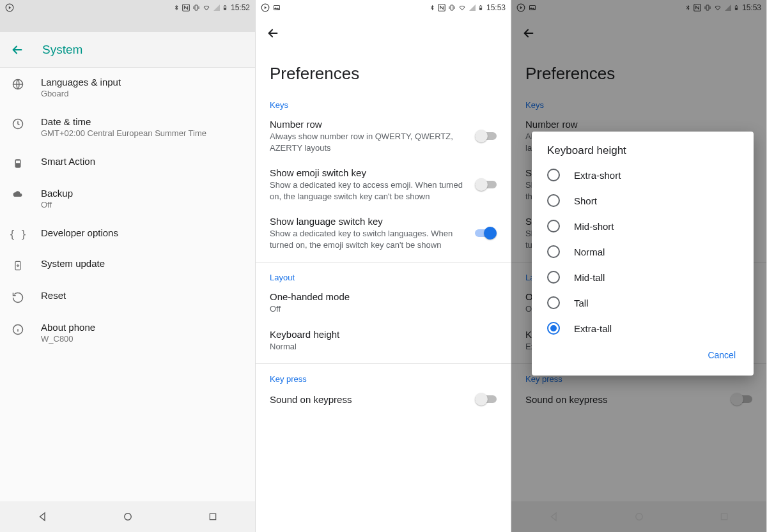  What do you see at coordinates (128, 50) in the screenshot?
I see `system-header: System` at bounding box center [128, 50].